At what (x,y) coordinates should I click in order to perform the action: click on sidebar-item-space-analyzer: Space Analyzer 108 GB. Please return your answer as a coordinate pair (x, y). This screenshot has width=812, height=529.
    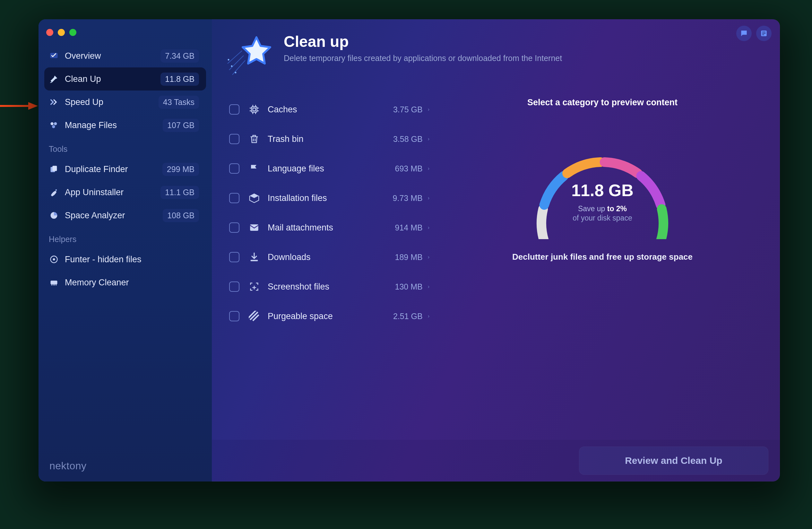
    Looking at the image, I should click on (125, 215).